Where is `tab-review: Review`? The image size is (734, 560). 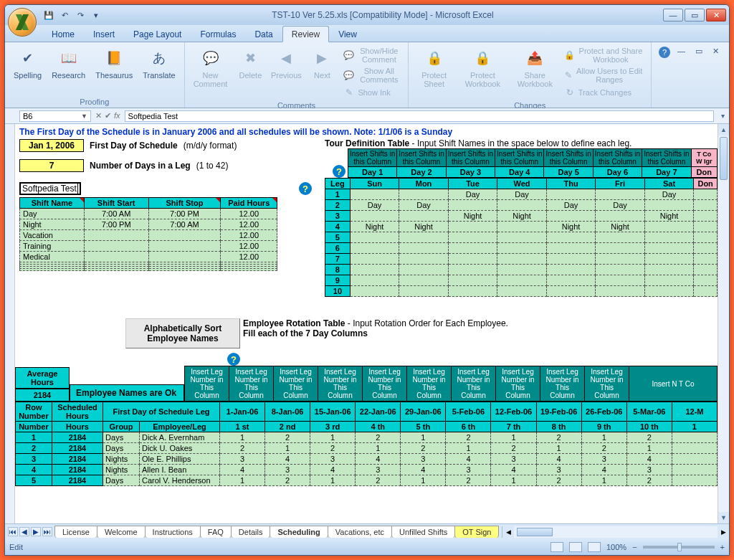
tab-review: Review is located at coordinates (305, 34).